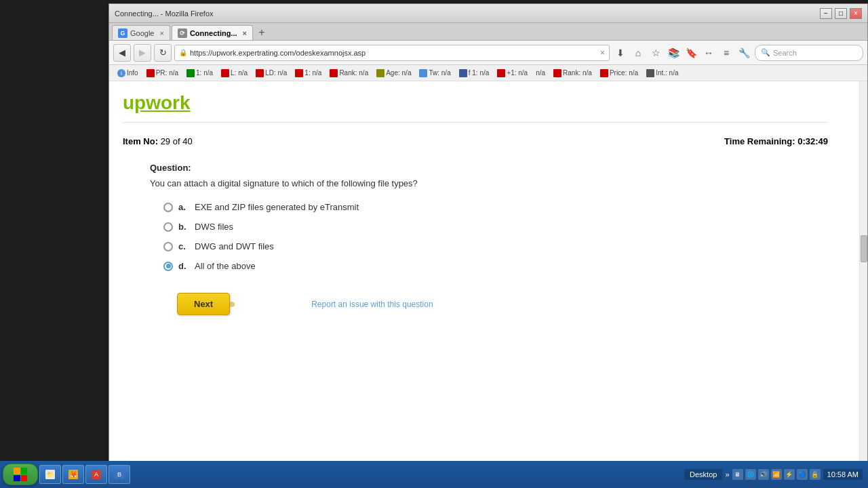 Image resolution: width=868 pixels, height=488 pixels. What do you see at coordinates (776, 474) in the screenshot?
I see `tray-icons: 🖥 🌐 🔊 📶 ⚡ 🔵 🔒` at bounding box center [776, 474].